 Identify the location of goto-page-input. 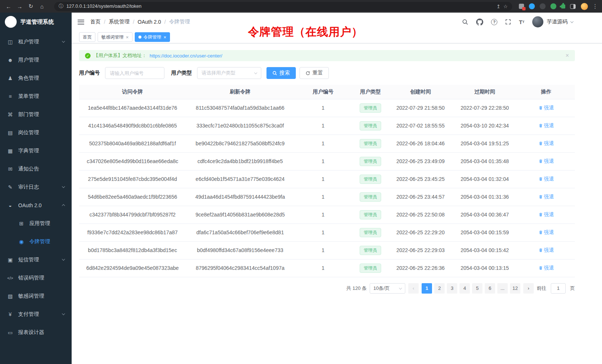
(558, 288).